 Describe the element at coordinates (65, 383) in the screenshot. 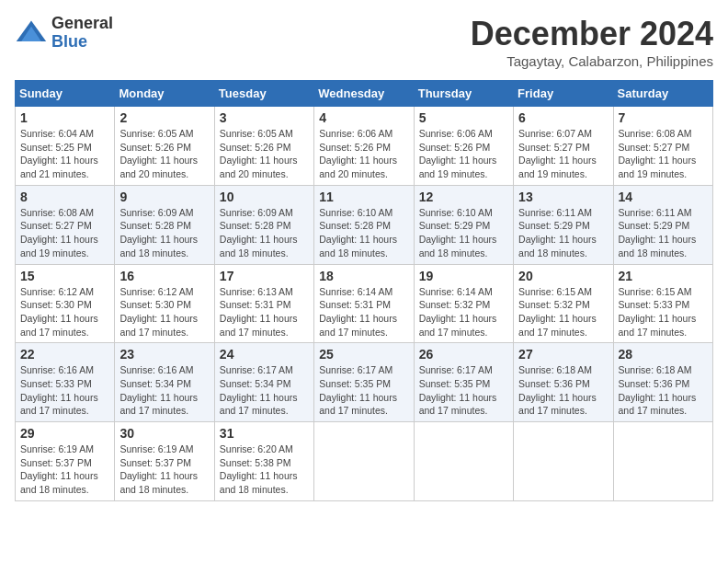

I see `table-row: 22Sunrise: 6:16 AMSunset: 5:33 PMDayligh…` at that location.